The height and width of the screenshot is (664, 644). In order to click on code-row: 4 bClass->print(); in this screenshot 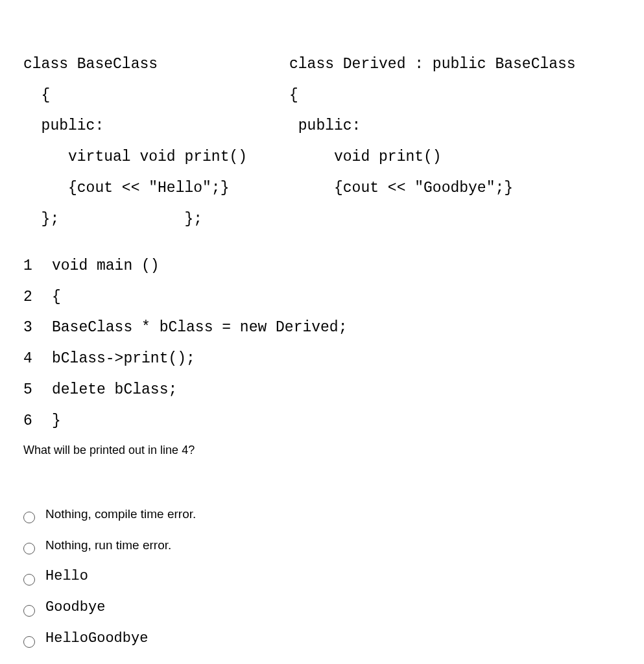, I will do `click(322, 359)`.